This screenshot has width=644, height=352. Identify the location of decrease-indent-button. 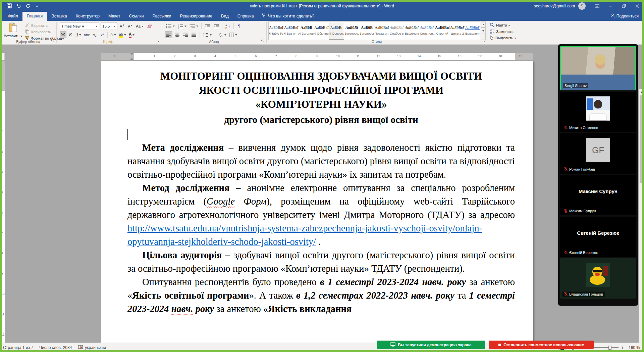
(207, 26).